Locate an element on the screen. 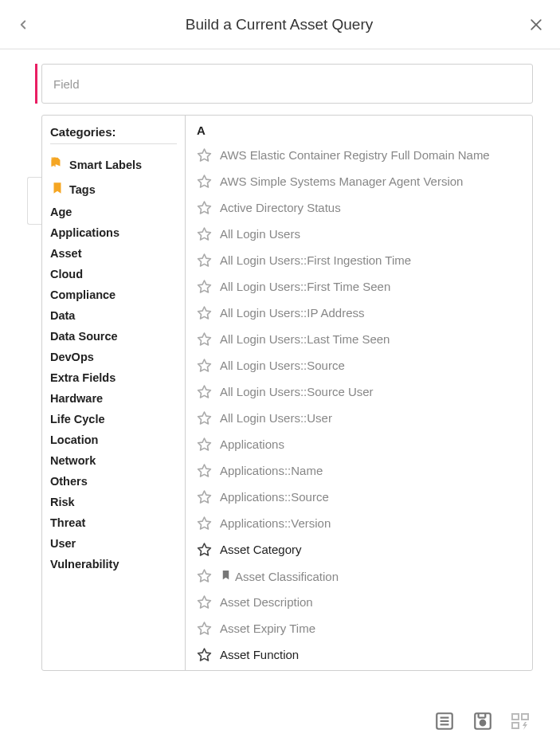 The height and width of the screenshot is (753, 560). field-item: All Login Users::Source is located at coordinates (360, 365).